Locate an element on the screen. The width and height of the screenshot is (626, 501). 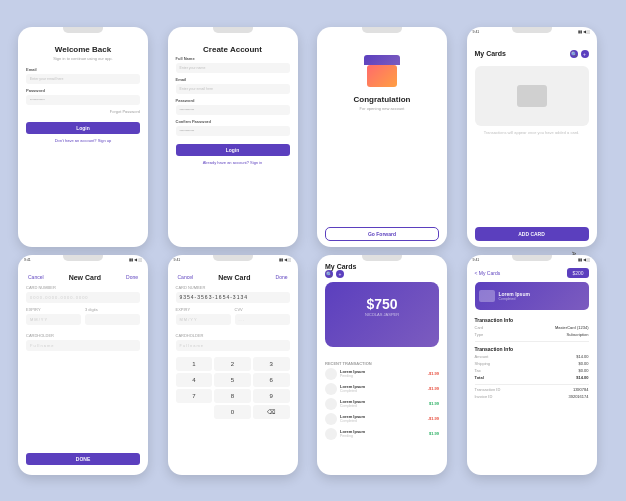
key-4: 4 is located at coordinates (194, 380).